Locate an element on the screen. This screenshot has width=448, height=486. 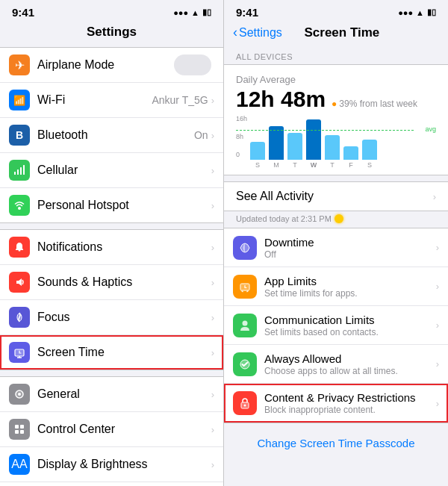
nav-bar: ‹ Settings Screen Time is located at coordinates (336, 34).